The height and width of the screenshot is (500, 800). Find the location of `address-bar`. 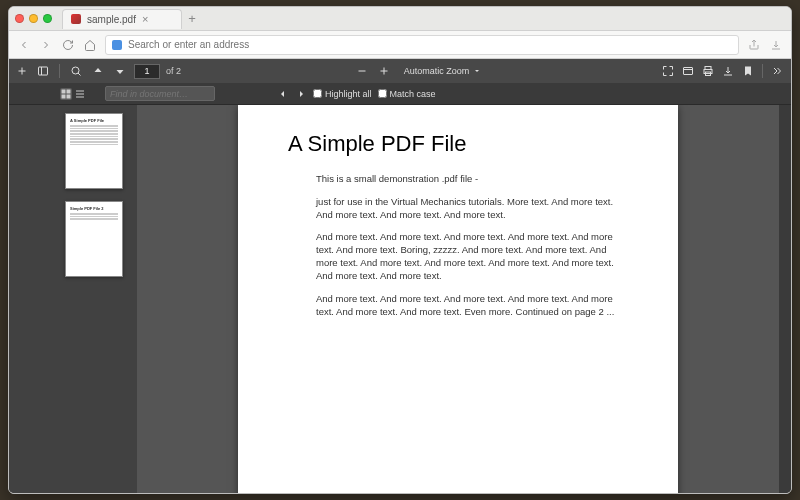

address-bar is located at coordinates (400, 45).